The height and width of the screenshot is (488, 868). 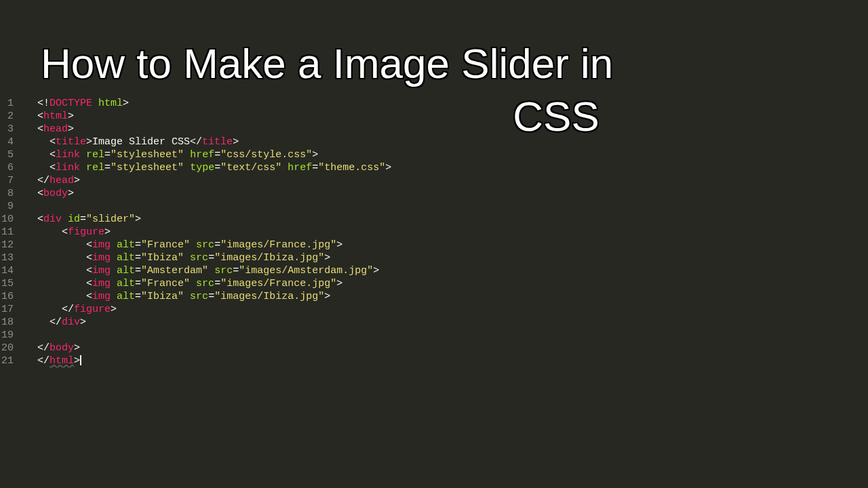 What do you see at coordinates (7, 245) in the screenshot?
I see `line-number: 12` at bounding box center [7, 245].